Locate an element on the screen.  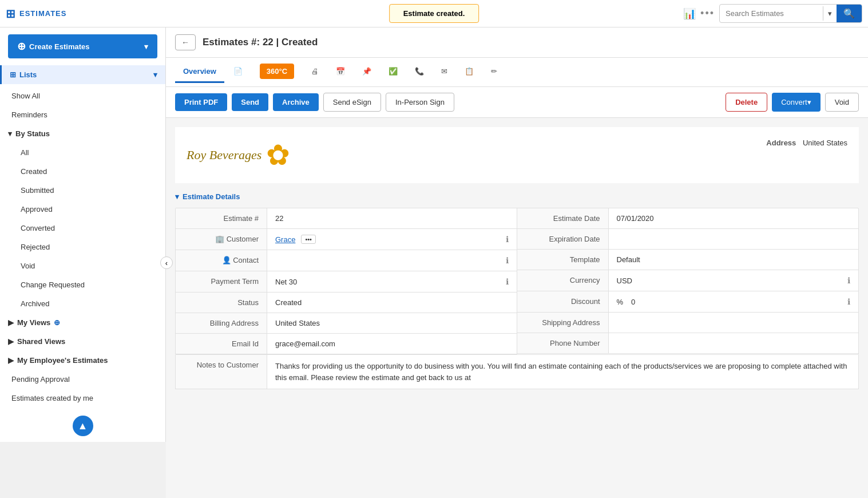
search-input is located at coordinates (771, 14).